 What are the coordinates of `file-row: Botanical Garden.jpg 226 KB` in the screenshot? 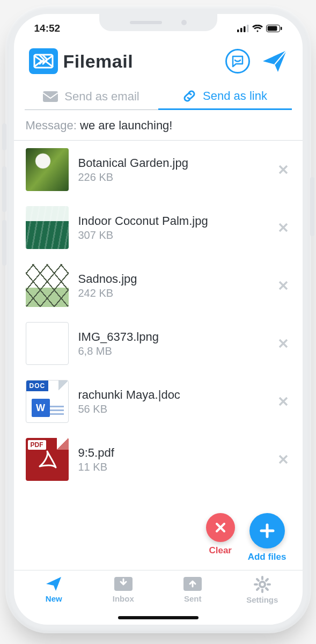 It's located at (158, 170).